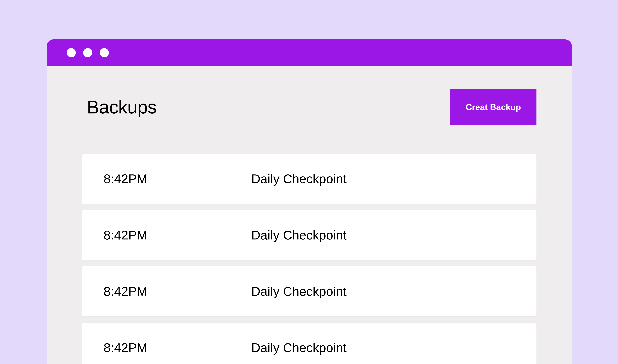 This screenshot has height=364, width=618. Describe the element at coordinates (104, 53) in the screenshot. I see `traffic-light-maximize-icon` at that location.